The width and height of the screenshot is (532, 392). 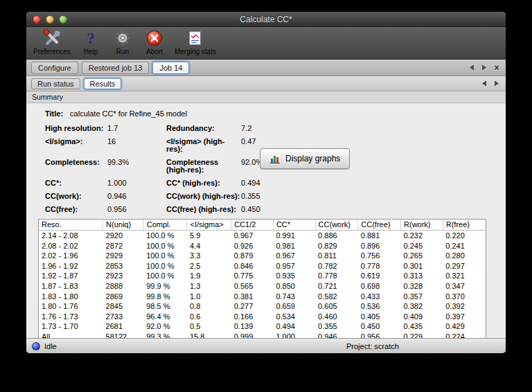 I want to click on column-header: CC1/2, so click(x=252, y=225).